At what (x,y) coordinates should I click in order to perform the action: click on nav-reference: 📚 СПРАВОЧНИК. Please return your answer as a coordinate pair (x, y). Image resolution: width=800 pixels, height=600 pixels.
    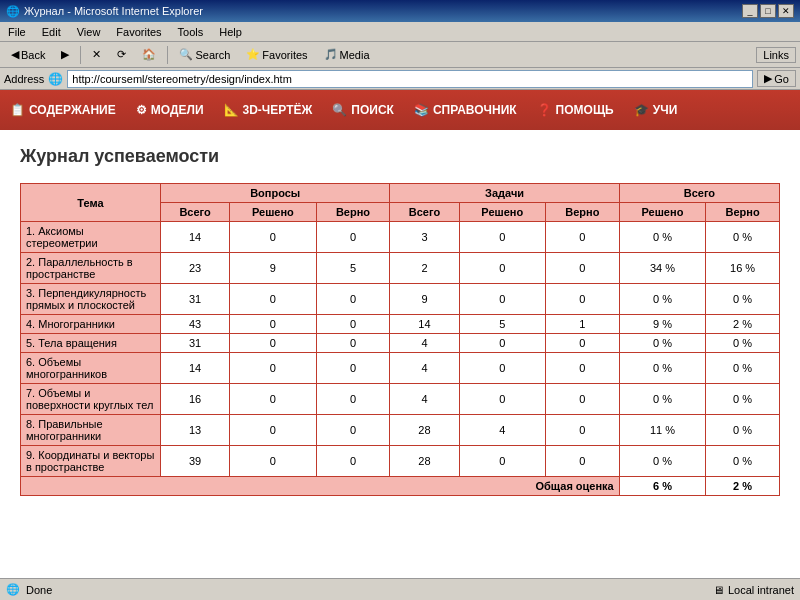
    Looking at the image, I should click on (466, 110).